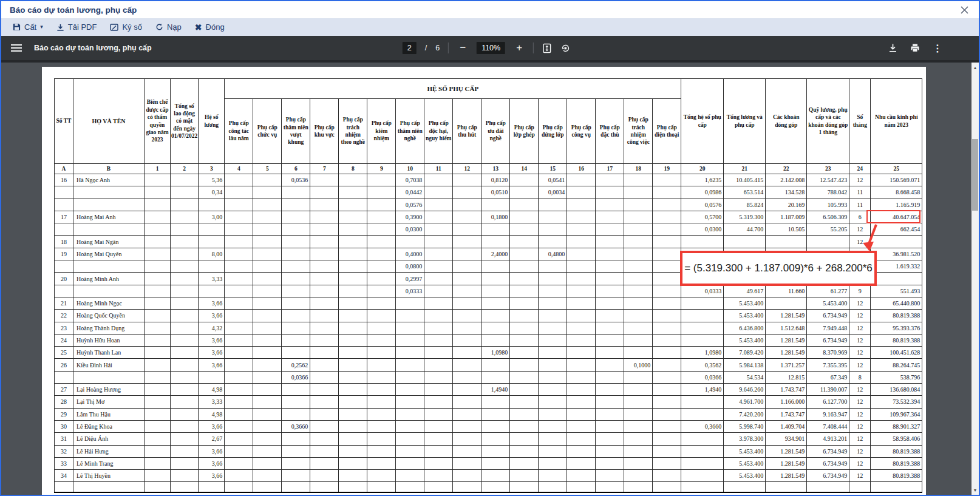  I want to click on page-number-input: 2, so click(409, 48).